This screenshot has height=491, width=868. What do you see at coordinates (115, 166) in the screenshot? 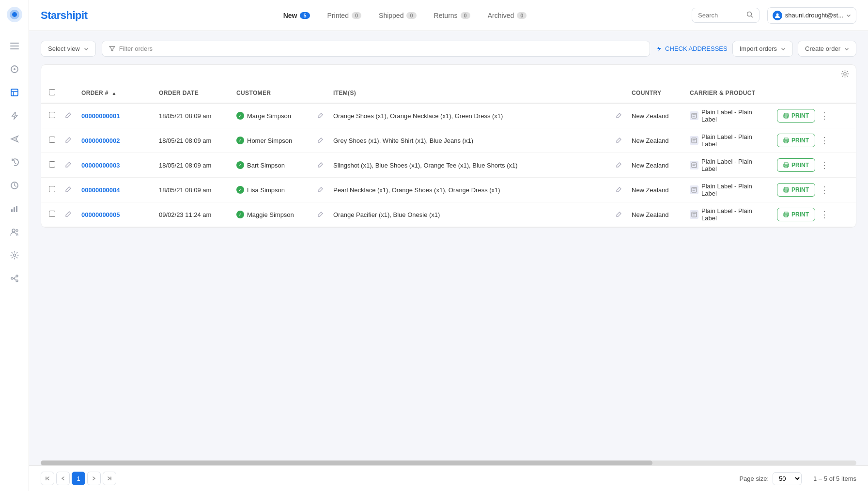
I see `row-order-id-cell: 00000000003` at bounding box center [115, 166].